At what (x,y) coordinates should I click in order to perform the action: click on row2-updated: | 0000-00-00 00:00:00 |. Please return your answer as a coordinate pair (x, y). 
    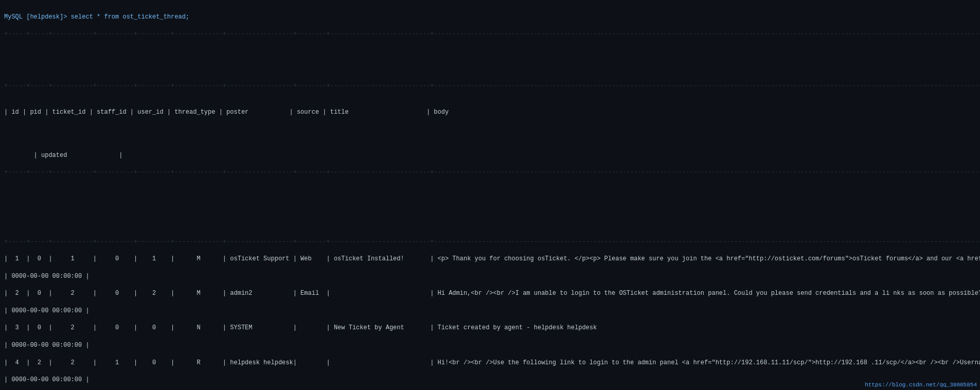
    Looking at the image, I should click on (490, 311).